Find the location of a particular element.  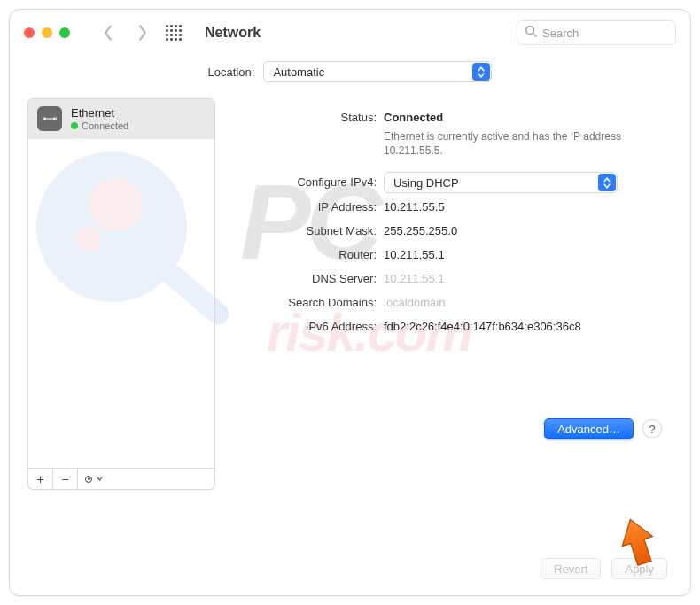

router-label: Router: is located at coordinates (305, 255).